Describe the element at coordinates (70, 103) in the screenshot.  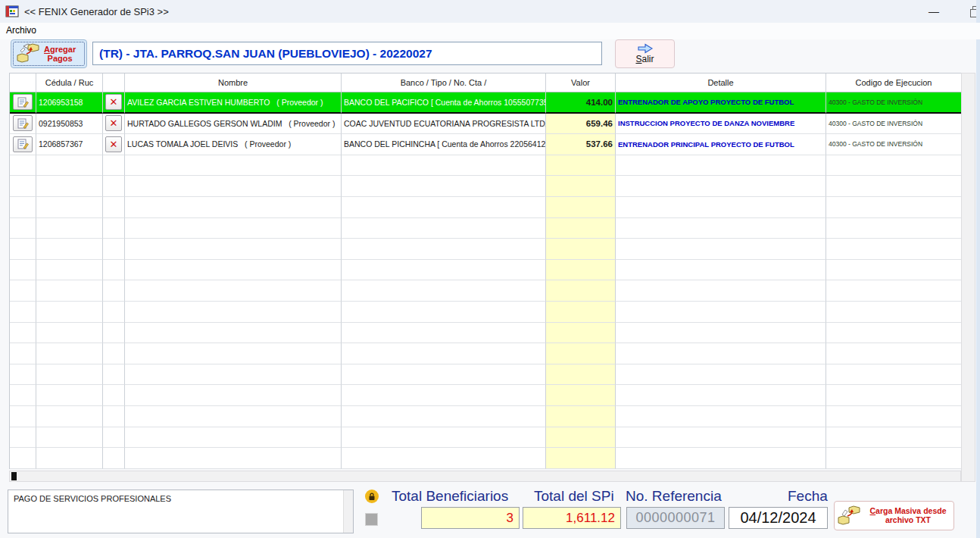
I see `row-cell-cedula: 1206953158` at that location.